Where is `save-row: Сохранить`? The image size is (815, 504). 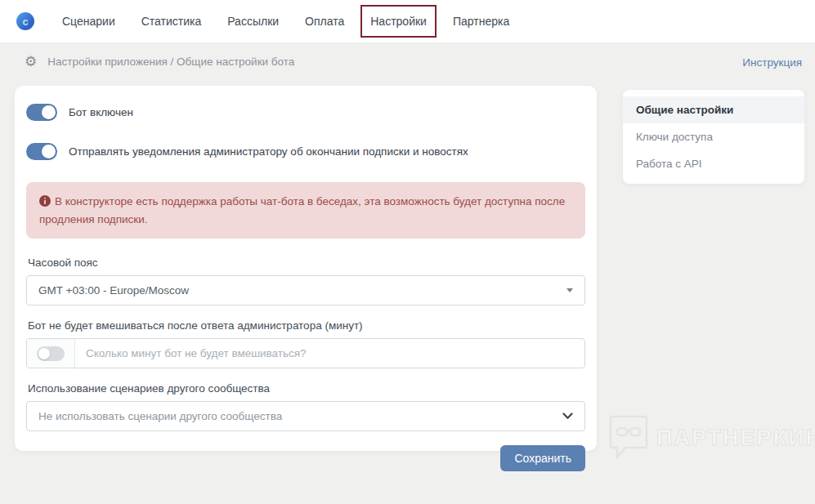 save-row: Сохранить is located at coordinates (306, 458).